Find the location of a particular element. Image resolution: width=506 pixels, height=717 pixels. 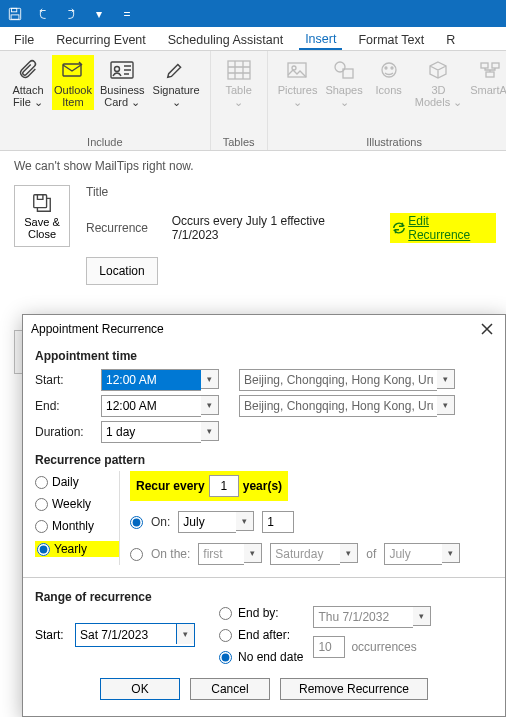

occurrences-label: occurrences is located at coordinates (384, 647).